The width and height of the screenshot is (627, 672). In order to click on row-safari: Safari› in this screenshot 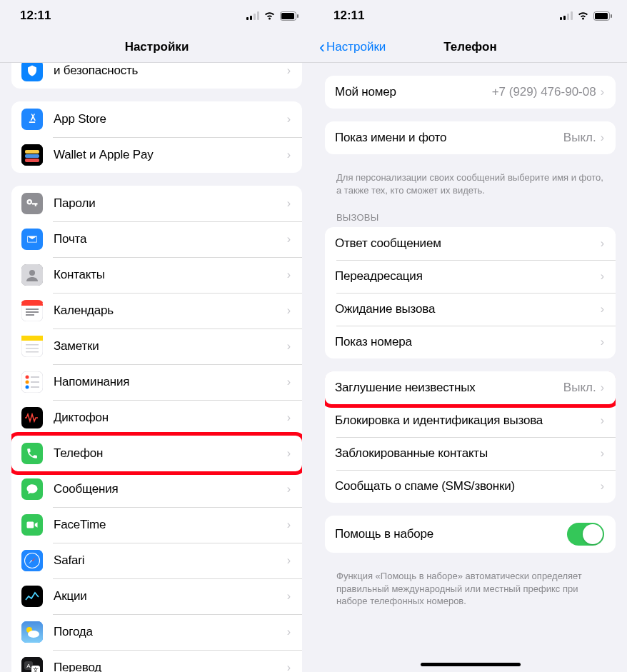, I will do `click(157, 561)`.